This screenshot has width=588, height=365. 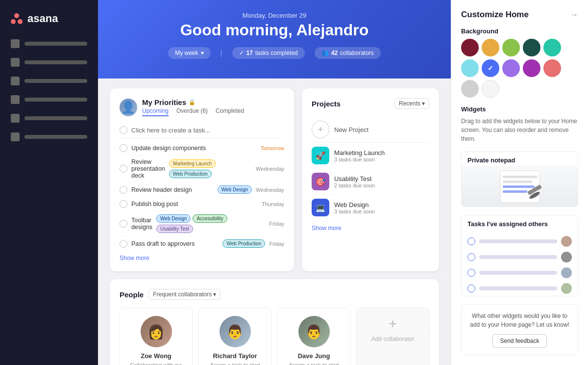 What do you see at coordinates (519, 341) in the screenshot?
I see `send-feedback-button: Send feedback` at bounding box center [519, 341].